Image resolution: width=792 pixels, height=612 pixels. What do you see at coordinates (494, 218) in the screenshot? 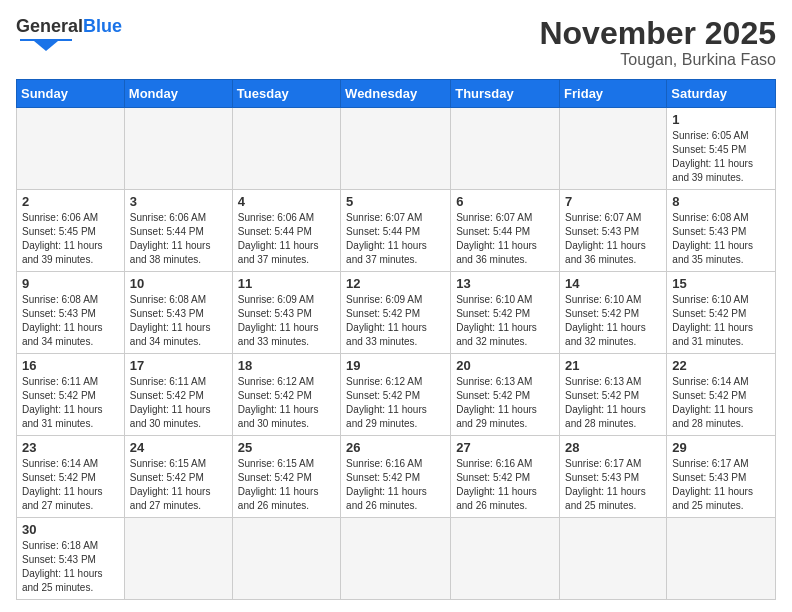
I see `sunrise-text: Sunrise: 6:07 AM` at bounding box center [494, 218].